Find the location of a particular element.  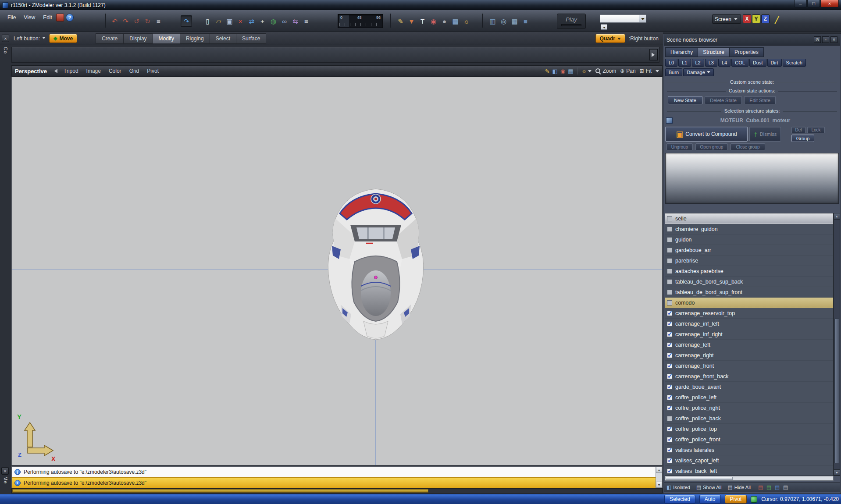

save-file-icon: ▣ is located at coordinates (230, 21).